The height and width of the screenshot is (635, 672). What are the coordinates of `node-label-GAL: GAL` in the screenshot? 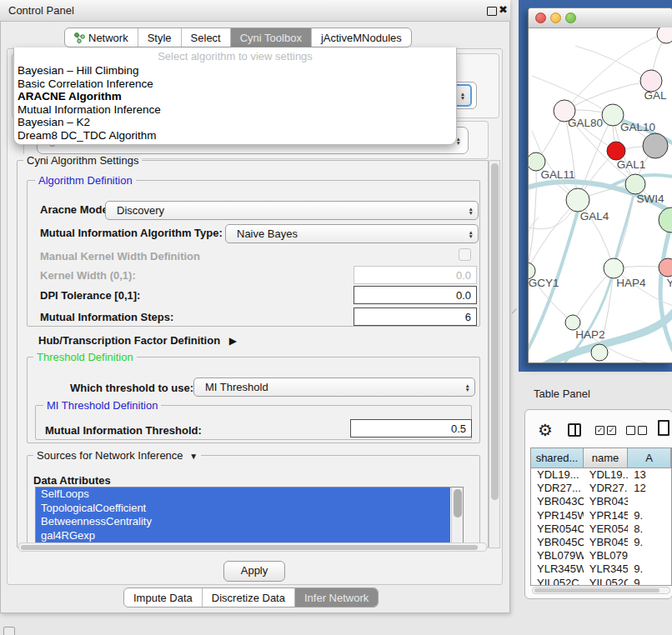 It's located at (655, 95).